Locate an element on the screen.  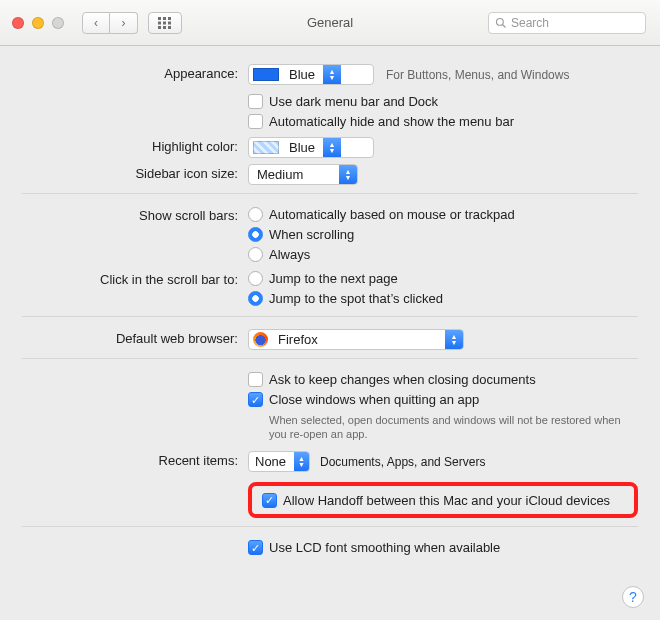
back-button: ‹ is located at coordinates (96, 23).